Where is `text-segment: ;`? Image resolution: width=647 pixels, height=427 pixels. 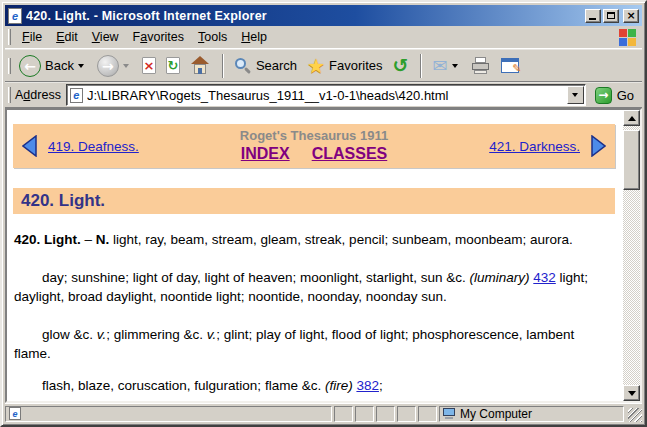
text-segment: ; is located at coordinates (381, 386).